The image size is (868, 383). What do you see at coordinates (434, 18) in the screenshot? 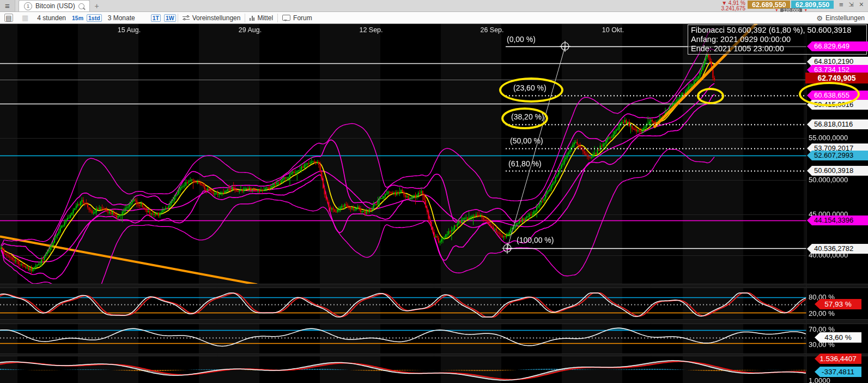
I see `chart-toolbar: ▤ ▦ 4 stunden 15m 1std 3 Monate 1T 1W Vo…` at bounding box center [434, 18].